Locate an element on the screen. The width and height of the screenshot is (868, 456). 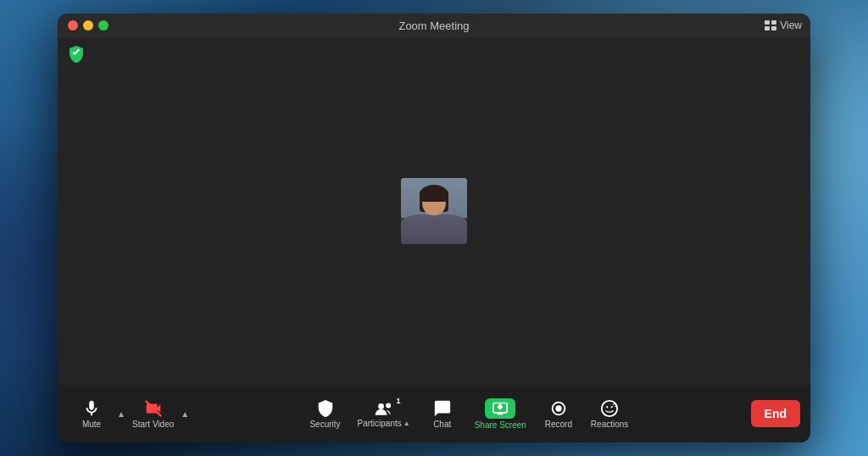
mute-label: Mute is located at coordinates (92, 424).